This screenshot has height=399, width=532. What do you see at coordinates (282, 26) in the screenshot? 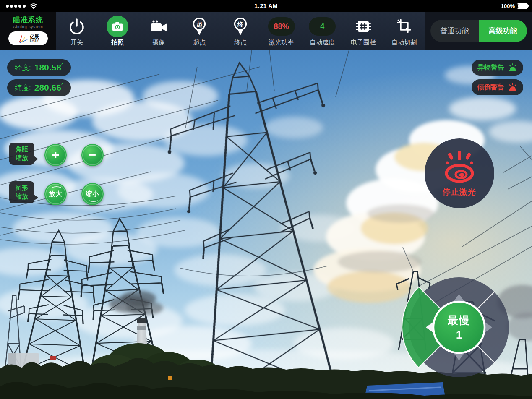
I see `laser-power-value: 88%` at bounding box center [282, 26].